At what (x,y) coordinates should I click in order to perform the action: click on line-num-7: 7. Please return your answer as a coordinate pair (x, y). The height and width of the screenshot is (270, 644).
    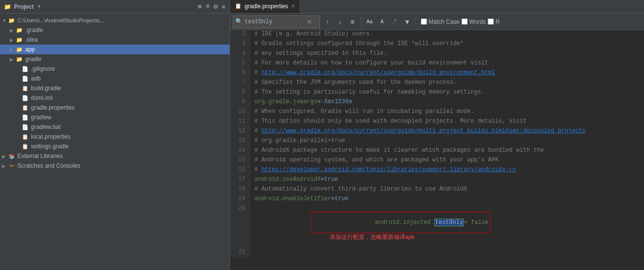
    Looking at the image, I should click on (240, 83).